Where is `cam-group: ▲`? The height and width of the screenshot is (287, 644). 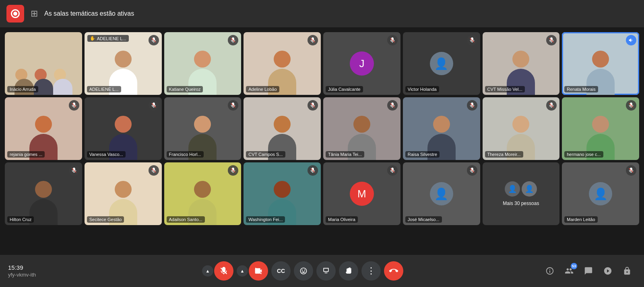 cam-group: ▲ is located at coordinates (252, 271).